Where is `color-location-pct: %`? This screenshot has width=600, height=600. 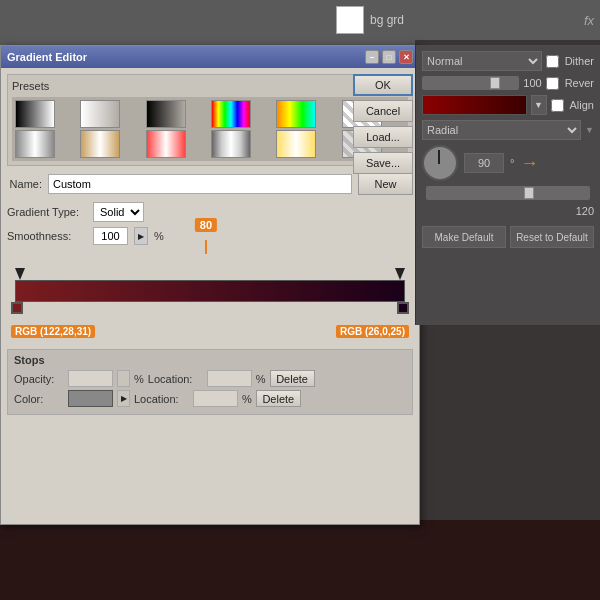
color-location-pct: % is located at coordinates (247, 399).